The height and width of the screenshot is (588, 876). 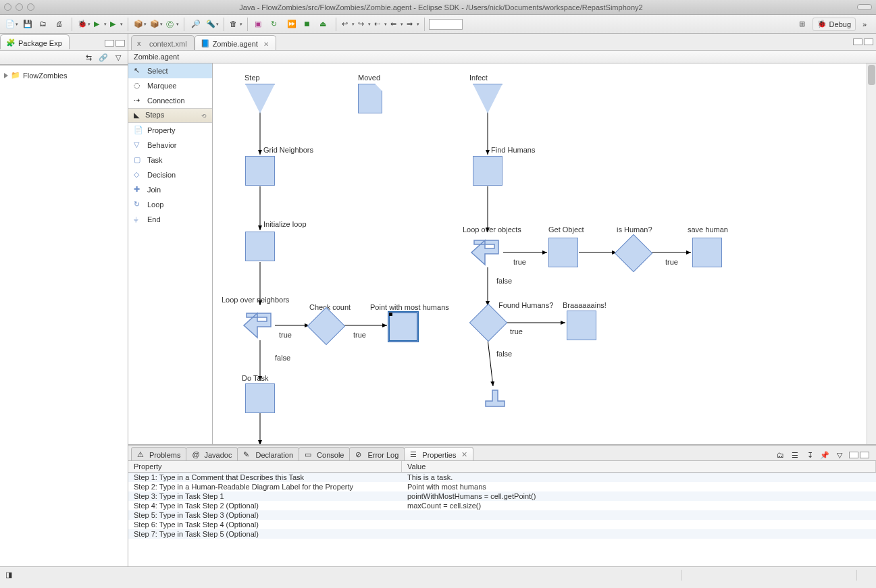 What do you see at coordinates (88, 57) in the screenshot?
I see `collapse-all-button: ⇆` at bounding box center [88, 57].